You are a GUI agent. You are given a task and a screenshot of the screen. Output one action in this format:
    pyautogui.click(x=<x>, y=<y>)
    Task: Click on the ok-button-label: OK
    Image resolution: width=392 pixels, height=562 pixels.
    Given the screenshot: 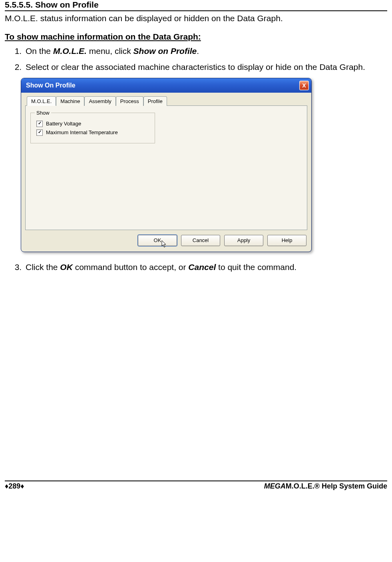 What is the action you would take?
    pyautogui.click(x=157, y=240)
    